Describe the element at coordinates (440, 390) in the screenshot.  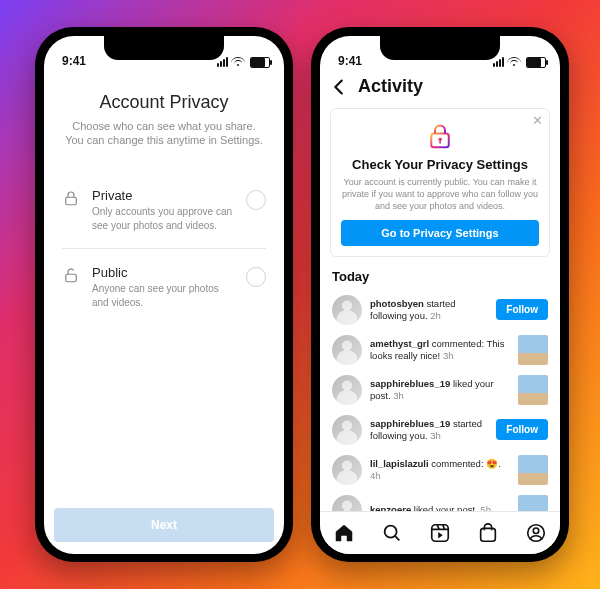
I see `activity-item: sapphireblues_19 liked your post. 3h` at that location.